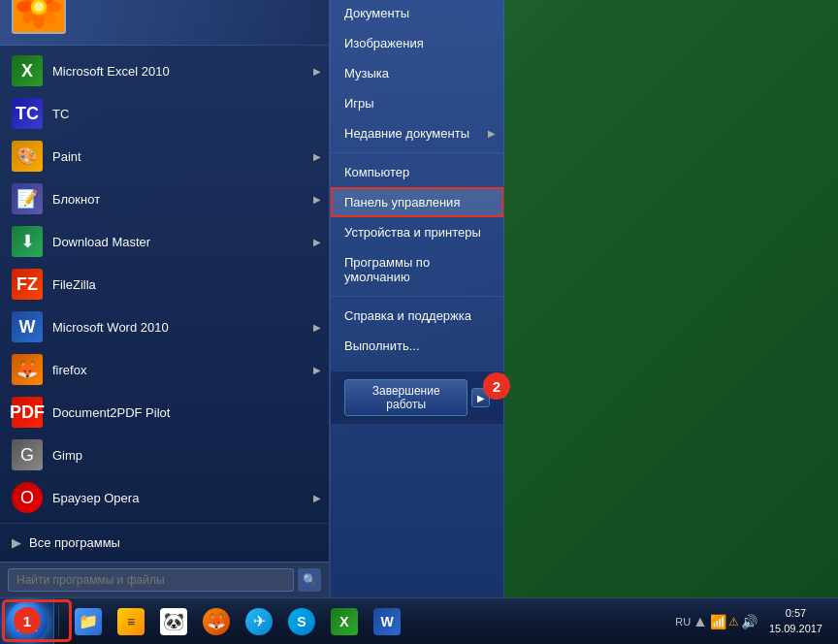 The width and height of the screenshot is (838, 644). I want to click on taskbar-files: ≡, so click(131, 622).